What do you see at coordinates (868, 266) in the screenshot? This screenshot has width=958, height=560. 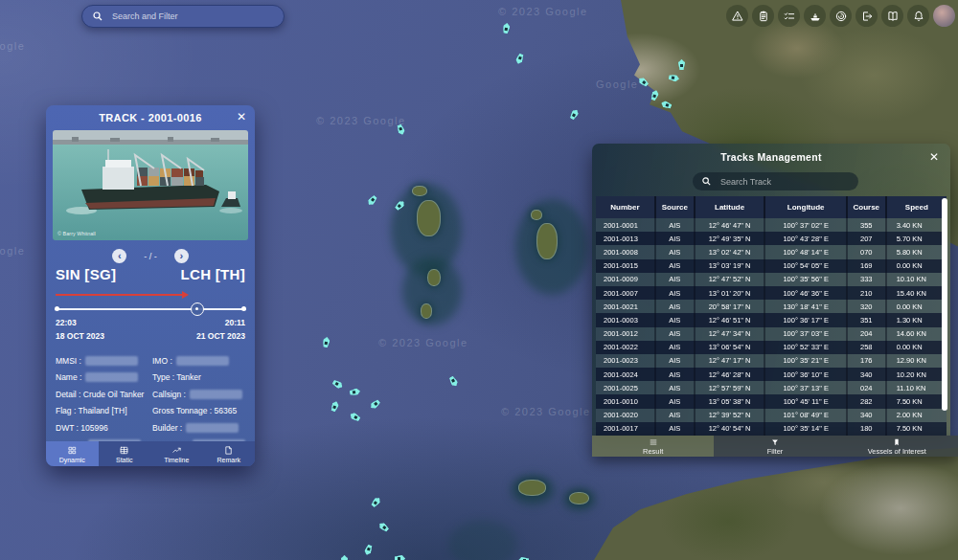 I see `course: 169` at bounding box center [868, 266].